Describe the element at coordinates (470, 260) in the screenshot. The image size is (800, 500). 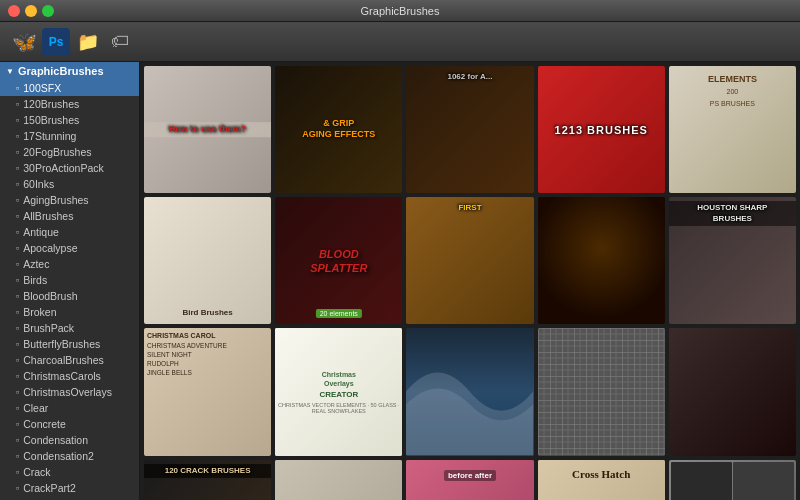
I see `grid-item-first: FIRST` at that location.